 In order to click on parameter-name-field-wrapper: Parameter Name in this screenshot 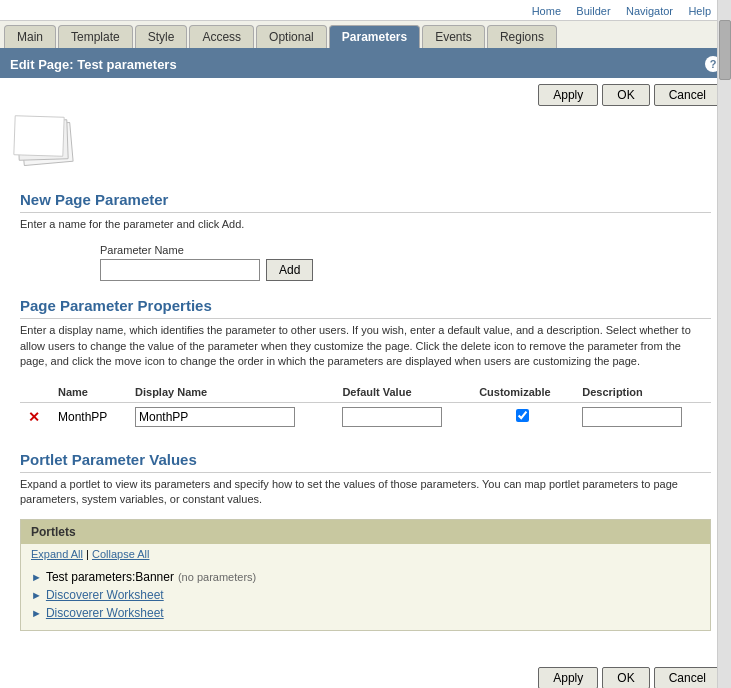, I will do `click(180, 262)`.